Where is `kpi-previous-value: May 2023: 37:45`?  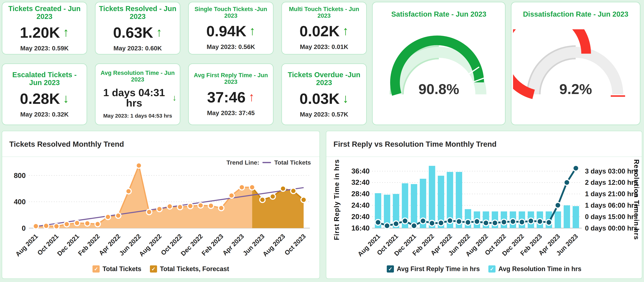 kpi-previous-value: May 2023: 37:45 is located at coordinates (231, 113).